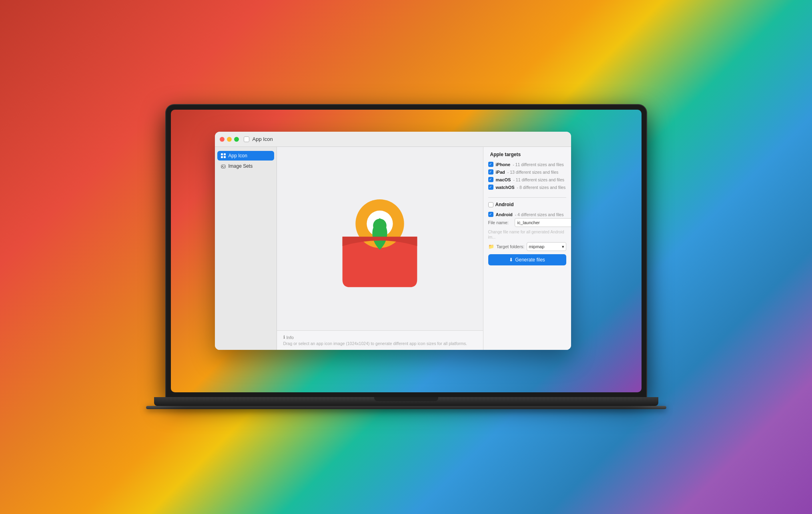 The image size is (812, 514). I want to click on macos-checkbox: ✓, so click(491, 179).